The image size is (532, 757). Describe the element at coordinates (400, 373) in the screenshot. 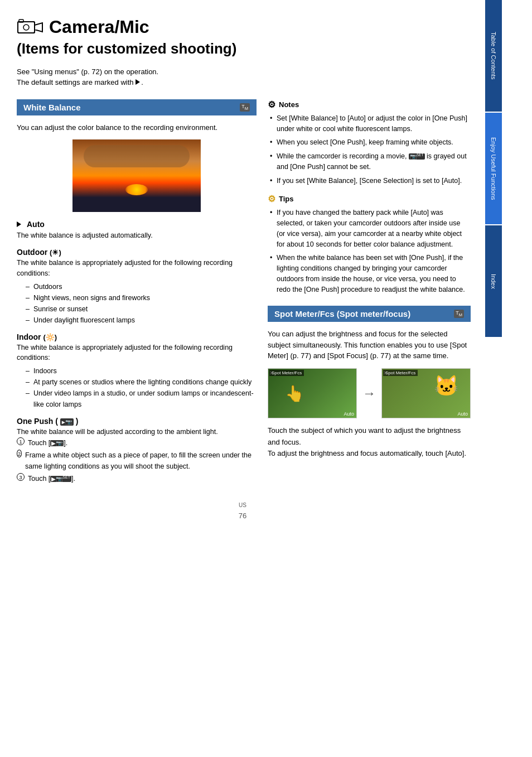

I see `spot-label-2: Spot Meter/Fcs` at that location.